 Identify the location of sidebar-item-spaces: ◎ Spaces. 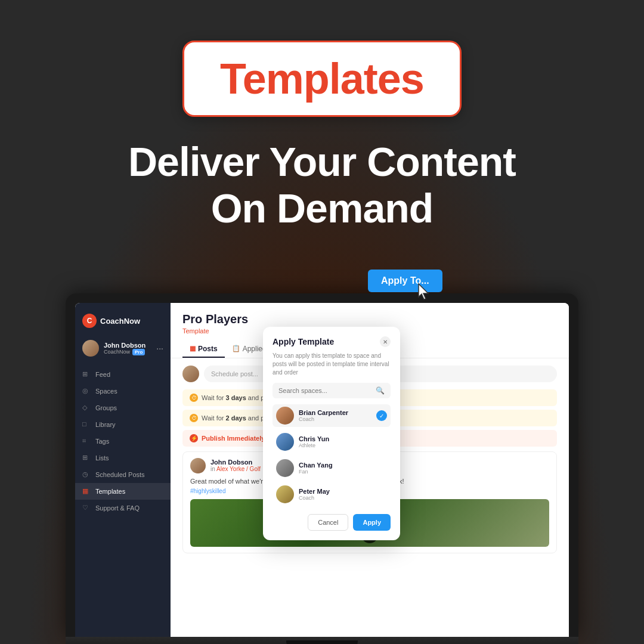
(123, 391).